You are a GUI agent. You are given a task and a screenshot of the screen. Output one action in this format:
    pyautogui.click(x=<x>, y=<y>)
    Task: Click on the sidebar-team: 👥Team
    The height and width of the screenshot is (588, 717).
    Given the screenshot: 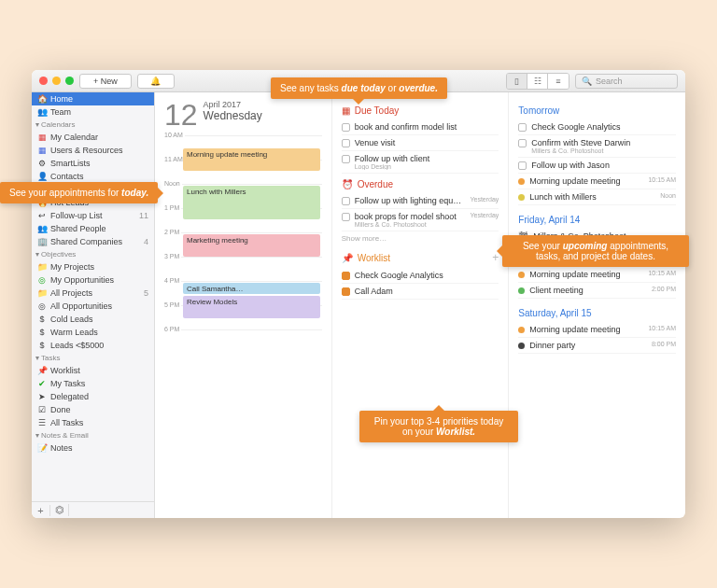 What is the action you would take?
    pyautogui.click(x=93, y=112)
    